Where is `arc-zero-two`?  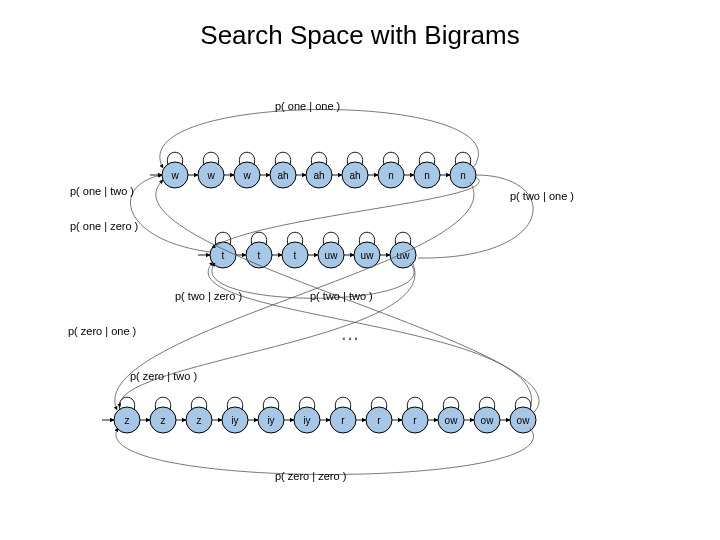 arc-zero-two is located at coordinates (268, 334).